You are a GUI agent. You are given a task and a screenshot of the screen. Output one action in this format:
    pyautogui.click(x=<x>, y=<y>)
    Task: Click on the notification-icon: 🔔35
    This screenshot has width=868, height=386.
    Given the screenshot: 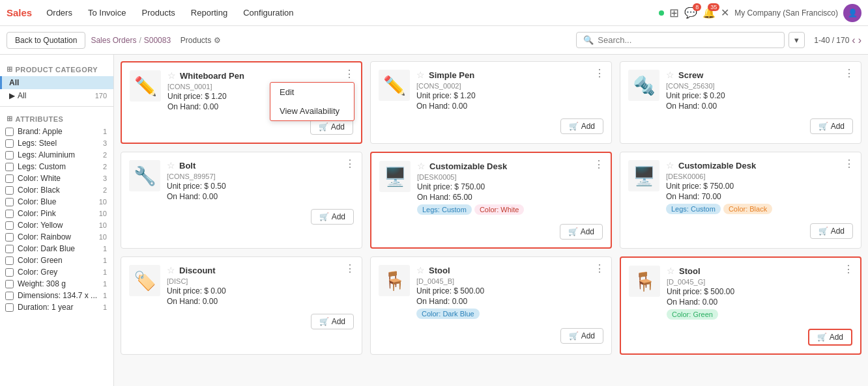 What is the action you would take?
    pyautogui.click(x=709, y=13)
    